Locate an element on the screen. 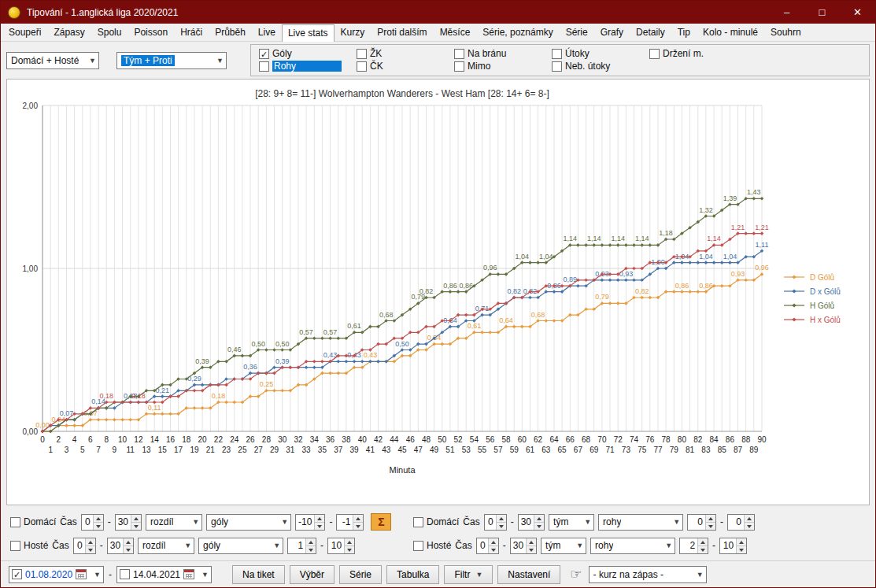  corner-away-value-to-spinner: 10 is located at coordinates (734, 546).